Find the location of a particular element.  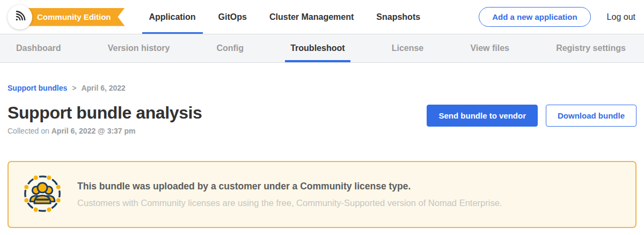

page-title: Support bundle analysis is located at coordinates (105, 113).